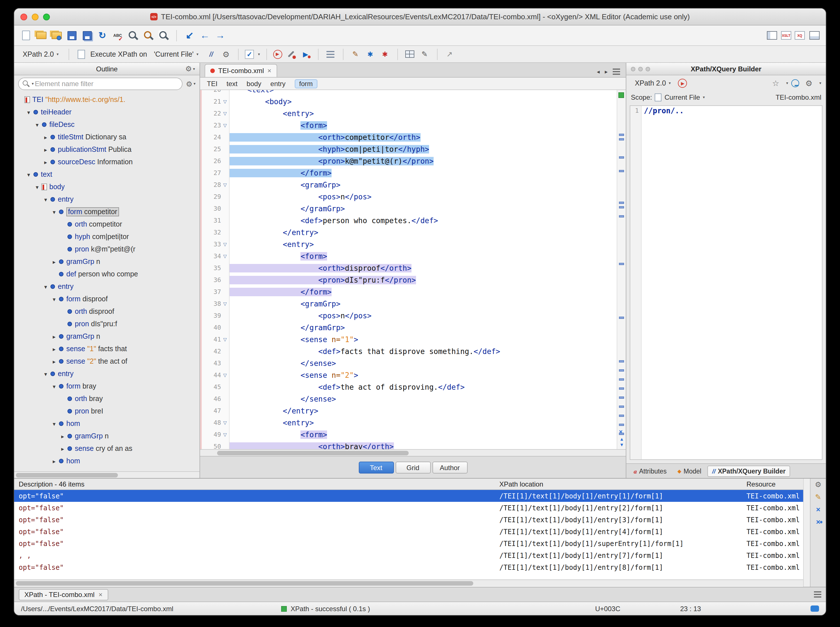  Describe the element at coordinates (423, 150) in the screenshot. I see `code-line: <hyph>com|peti|tor</hyph>` at that location.